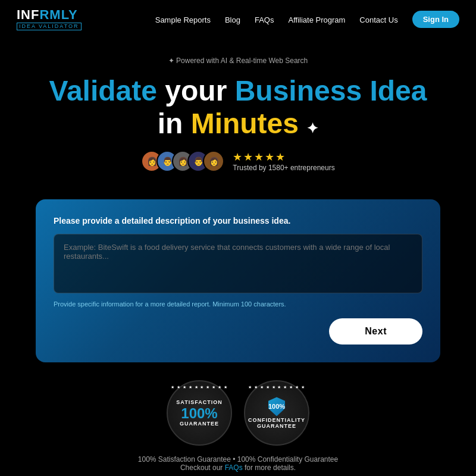  I want to click on form-footer: Next, so click(238, 331).